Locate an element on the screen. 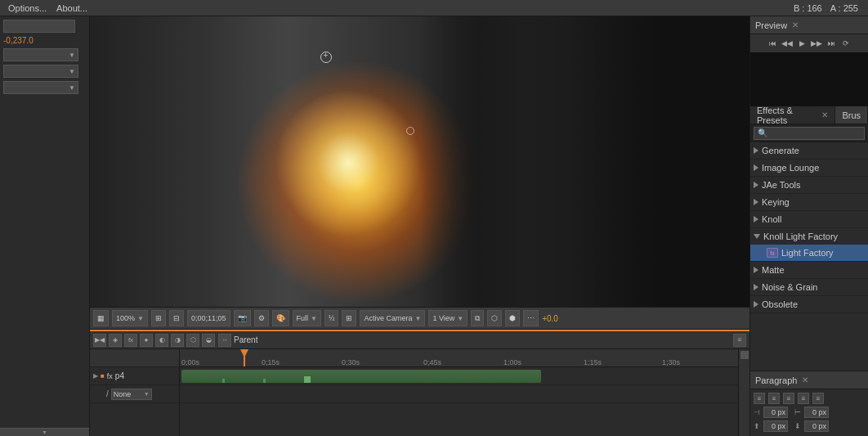 The width and height of the screenshot is (868, 436). matte-header: Matte is located at coordinates (809, 270).